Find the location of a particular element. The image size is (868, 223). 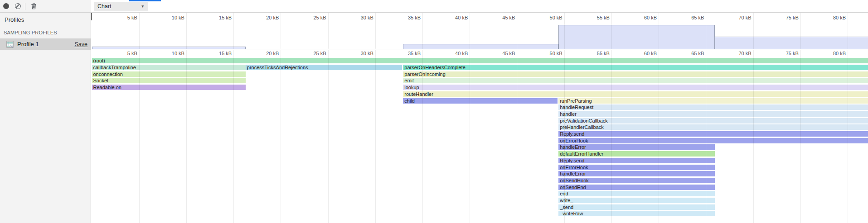

overview-tick-label: 75 kB is located at coordinates (778, 18).